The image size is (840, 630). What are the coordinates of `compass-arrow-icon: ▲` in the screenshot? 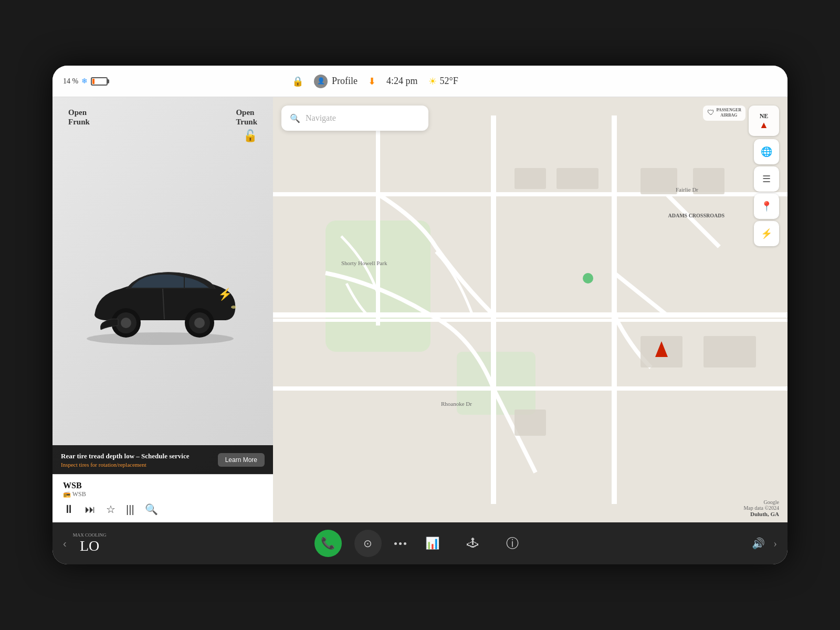 It's located at (764, 125).